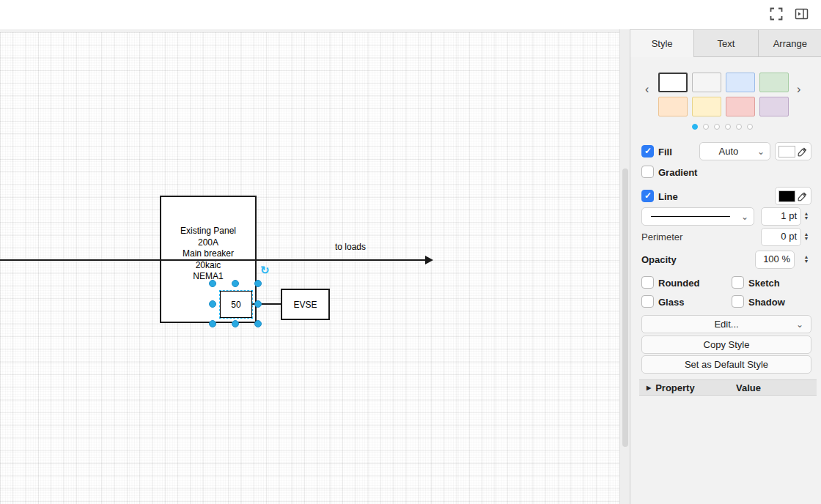 The height and width of the screenshot is (504, 821). I want to click on fill-color-button, so click(793, 151).